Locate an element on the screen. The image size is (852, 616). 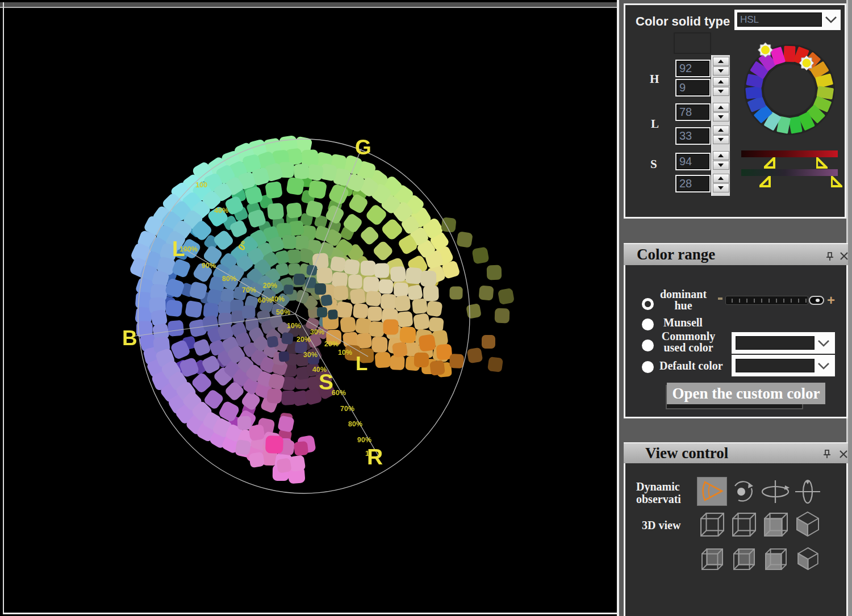
svg-text: 1 is located at coordinates (367, 454).